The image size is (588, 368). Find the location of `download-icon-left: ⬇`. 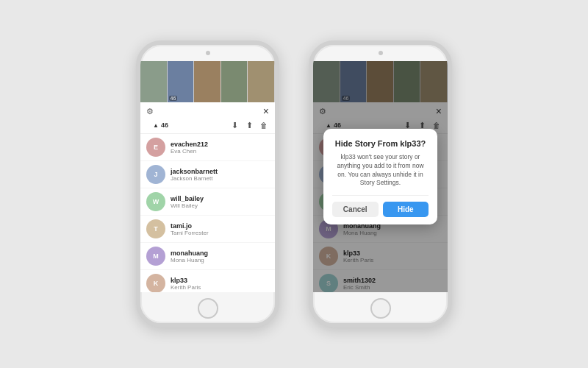

download-icon-left: ⬇ is located at coordinates (234, 125).